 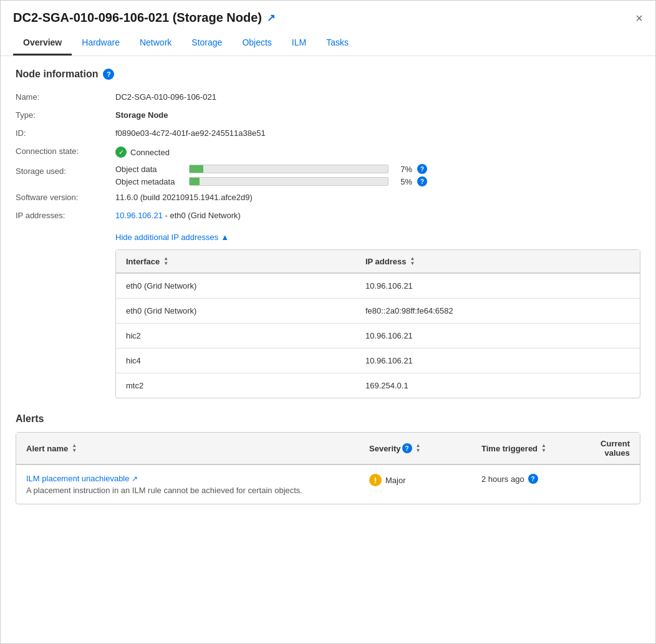 I want to click on ip-suffix: - eth0 (Grid Network), so click(x=202, y=216).